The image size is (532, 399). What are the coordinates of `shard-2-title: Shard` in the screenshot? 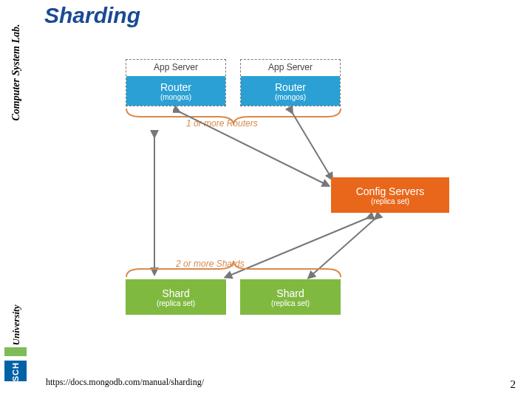 It's located at (290, 293).